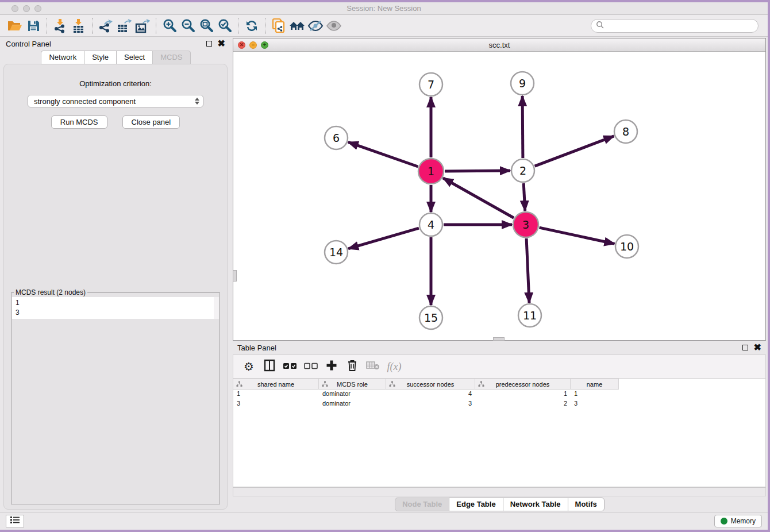 The width and height of the screenshot is (770, 532). What do you see at coordinates (352, 367) in the screenshot?
I see `delete-column-button` at bounding box center [352, 367].